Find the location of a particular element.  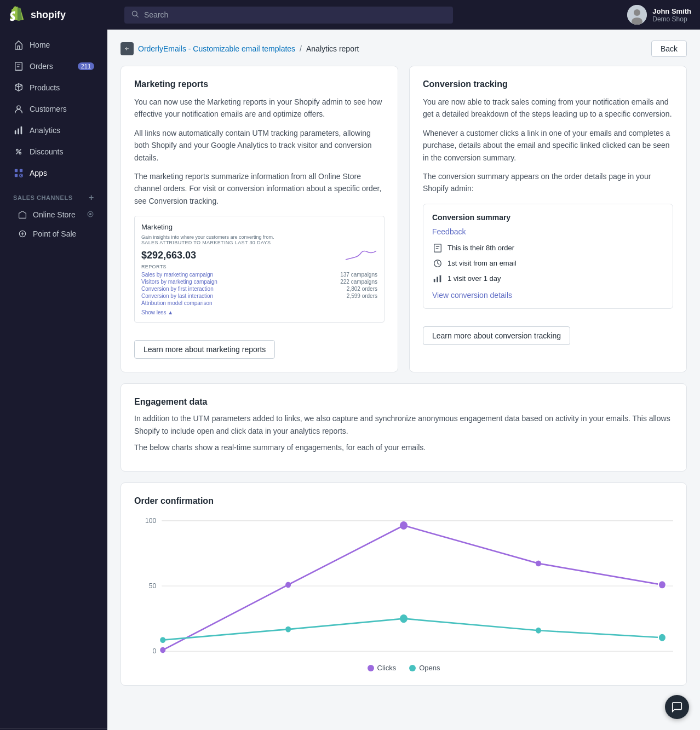

sidebar-item-orders: Orders 211 is located at coordinates (54, 66).